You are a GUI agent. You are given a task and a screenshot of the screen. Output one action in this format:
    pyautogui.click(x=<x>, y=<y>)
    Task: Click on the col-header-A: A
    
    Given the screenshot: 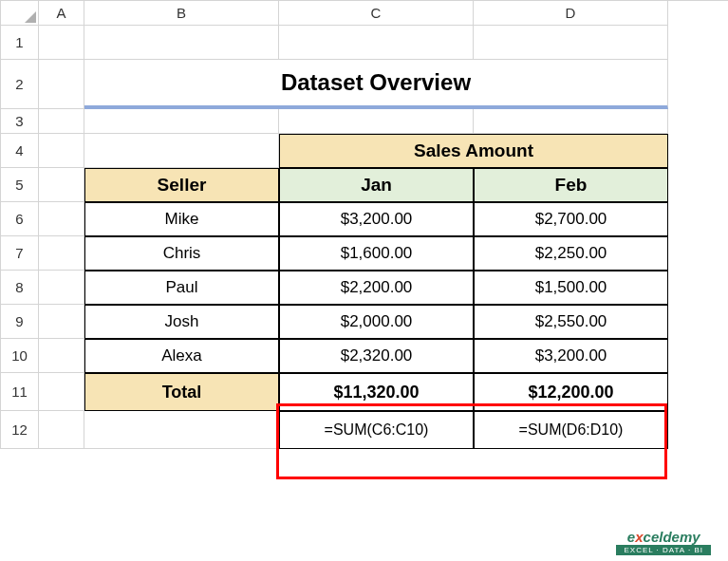 What is the action you would take?
    pyautogui.click(x=62, y=13)
    